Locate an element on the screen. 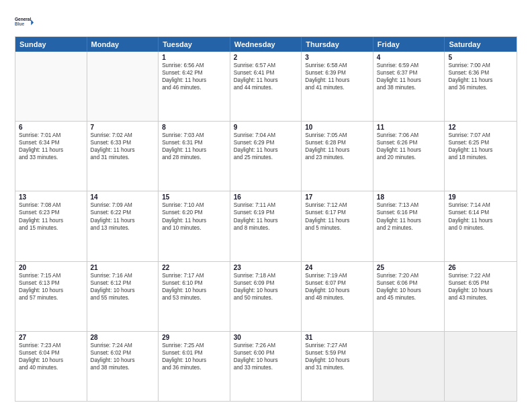 The image size is (532, 411). cell-line: Sunset: 6:09 PM is located at coordinates (266, 283).